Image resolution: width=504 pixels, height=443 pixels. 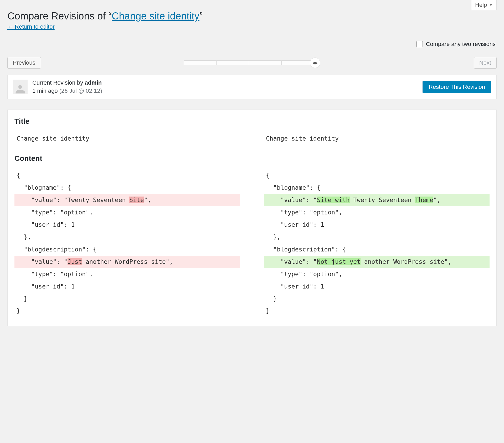 What do you see at coordinates (377, 200) in the screenshot?
I see `code-line-added: "value": "Site with Twenty Seventeen The…` at bounding box center [377, 200].